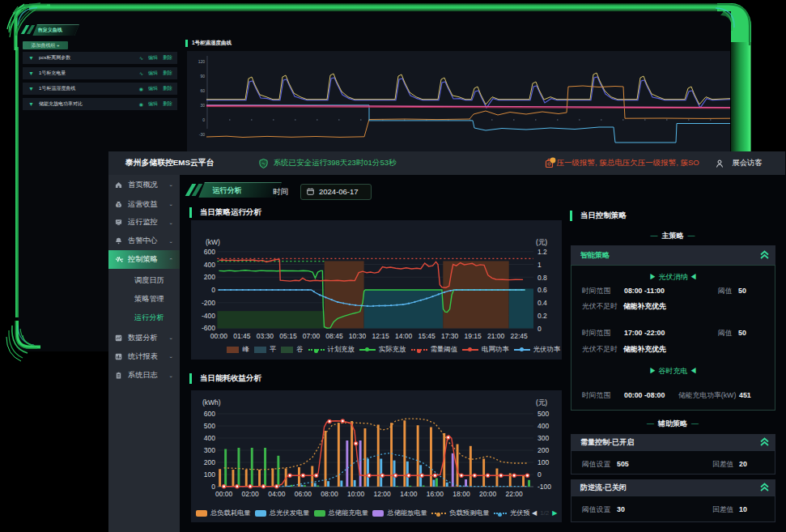 The height and width of the screenshot is (532, 786). I want to click on svg-text: 22:45, so click(520, 336).